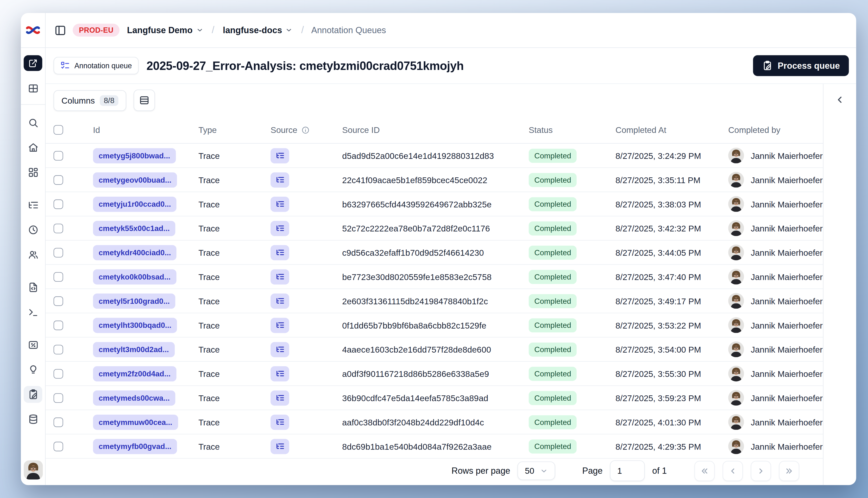 The height and width of the screenshot is (498, 868). Describe the element at coordinates (33, 30) in the screenshot. I see `langfuse-logo` at that location.